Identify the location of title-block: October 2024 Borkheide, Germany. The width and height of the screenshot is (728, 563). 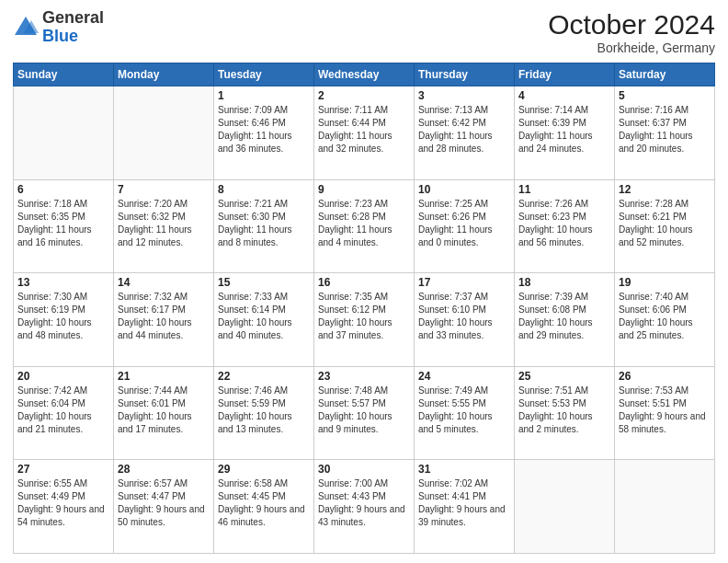
(631, 32).